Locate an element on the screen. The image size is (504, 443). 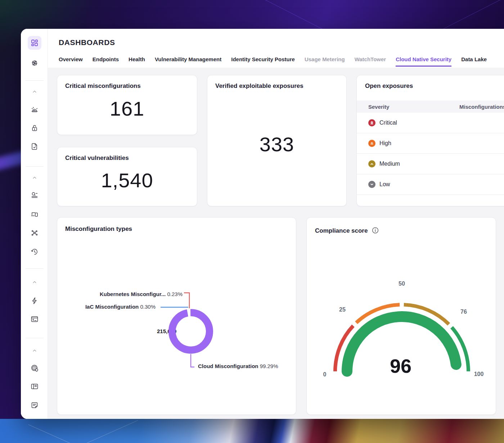
gauge-tick-76: 76 is located at coordinates (464, 312).